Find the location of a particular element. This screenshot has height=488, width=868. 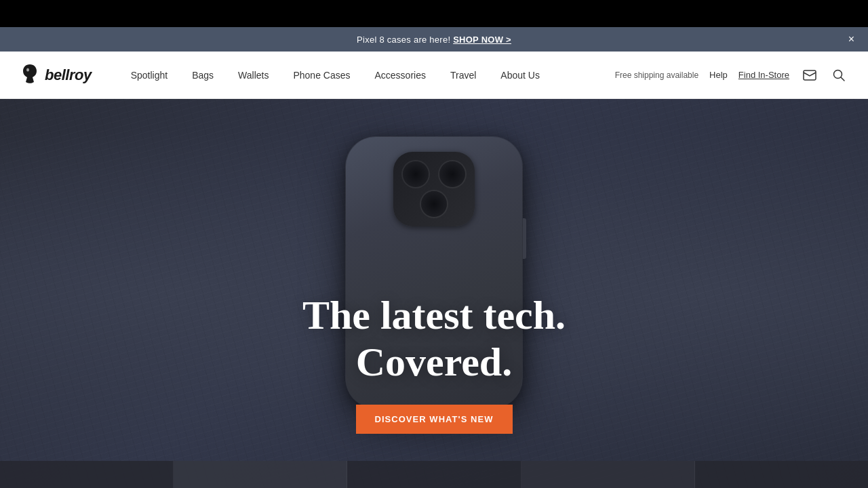

nav-item-wallets: Wallets is located at coordinates (254, 75).